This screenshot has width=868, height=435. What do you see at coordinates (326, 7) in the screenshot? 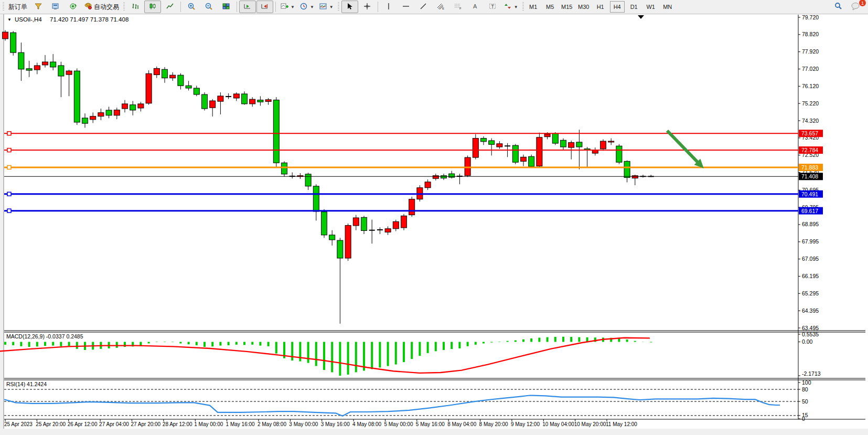
I see `template-button: ▼` at bounding box center [326, 7].